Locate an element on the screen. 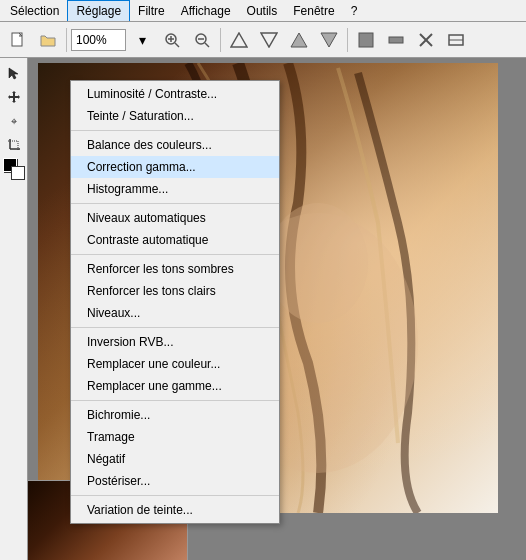 This screenshot has width=526, height=560. menu-balance: Balance des couleurs... is located at coordinates (175, 145).